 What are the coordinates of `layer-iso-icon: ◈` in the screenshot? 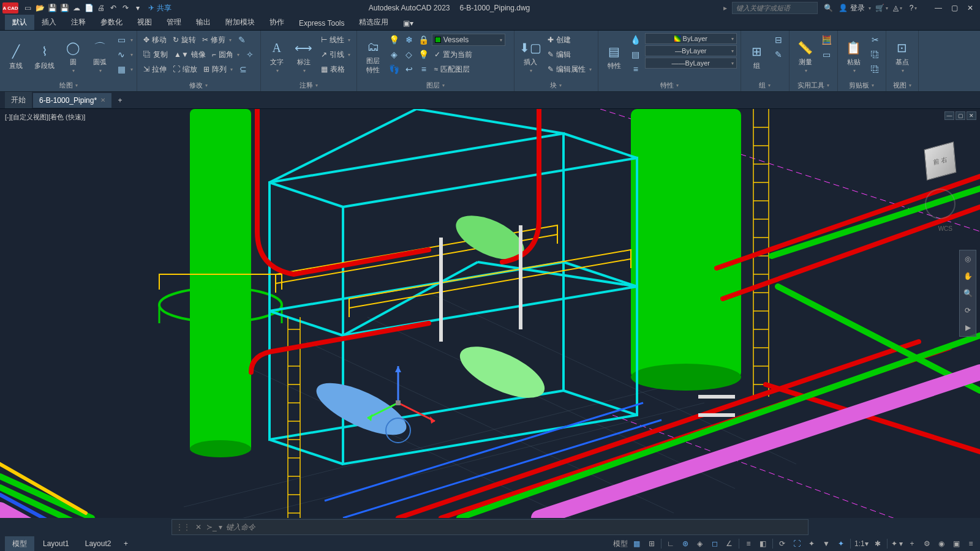 It's located at (394, 54).